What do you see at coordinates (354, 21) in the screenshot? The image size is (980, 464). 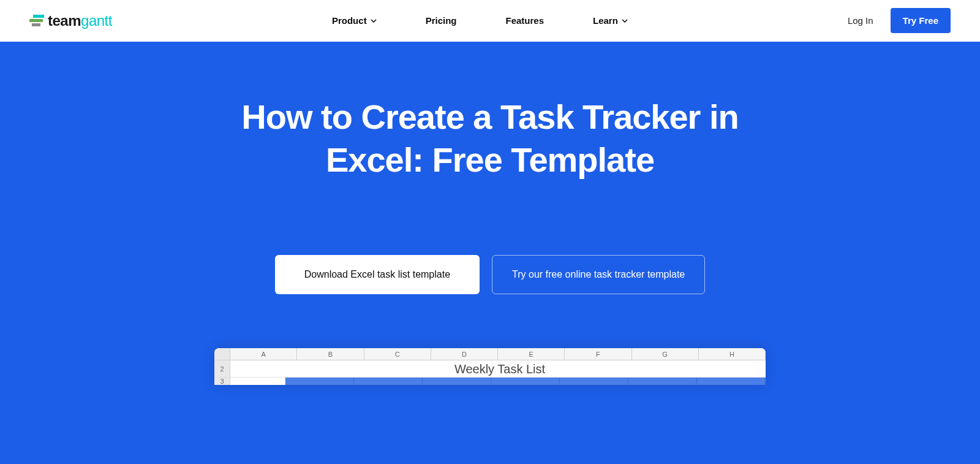 I see `nav-product: Product` at bounding box center [354, 21].